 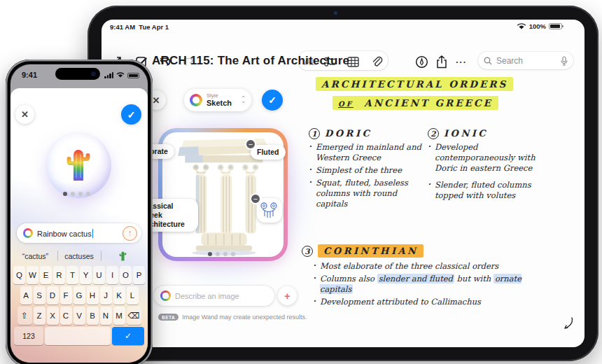 What do you see at coordinates (79, 295) in the screenshot?
I see `keyboard-row-2: ASDFGHJKL` at bounding box center [79, 295].